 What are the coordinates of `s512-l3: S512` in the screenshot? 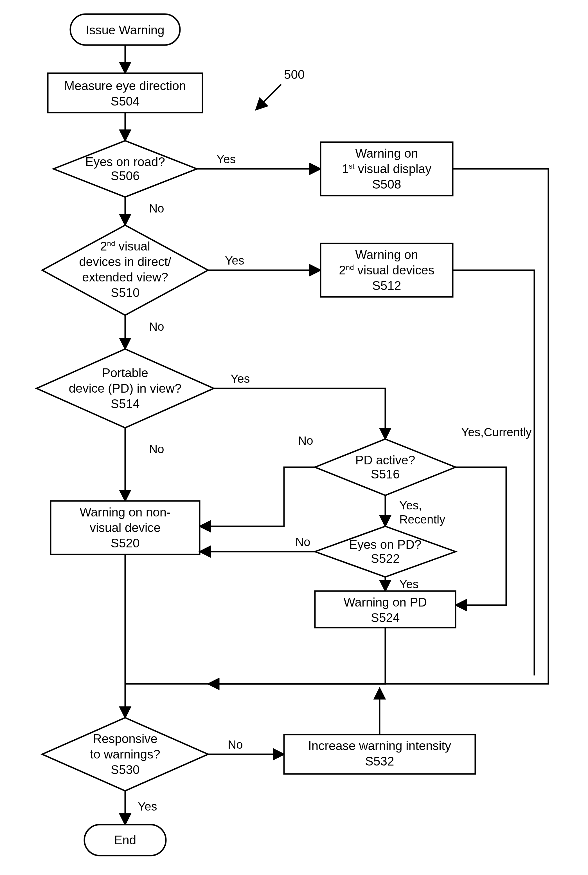 It's located at (387, 286).